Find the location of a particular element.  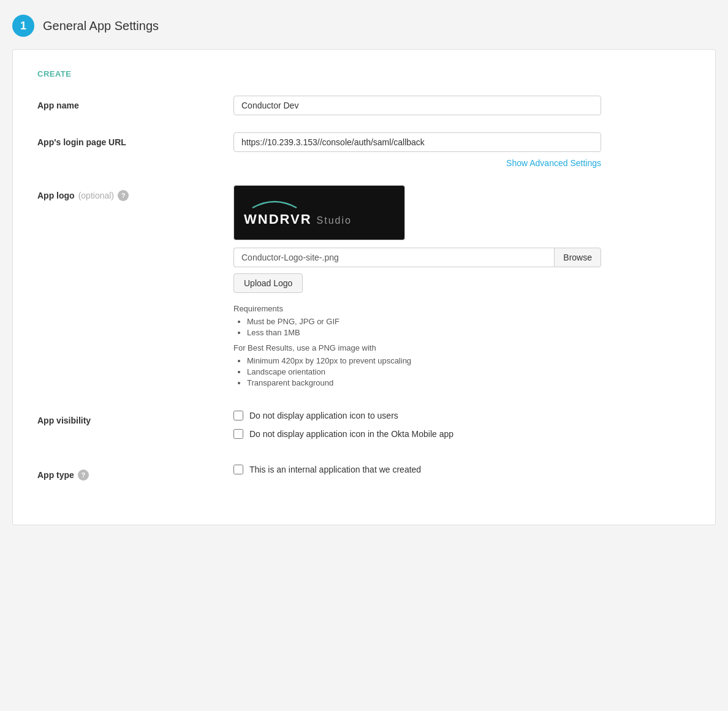

app-login-url-row: App's login page URL Show Advanced Setti… is located at coordinates (364, 150).